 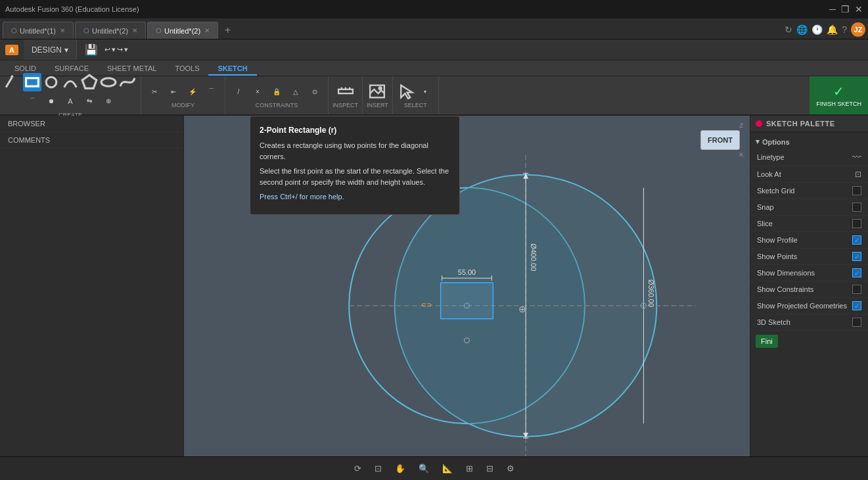 I want to click on tab-sketch: SKETCH, so click(x=233, y=69).